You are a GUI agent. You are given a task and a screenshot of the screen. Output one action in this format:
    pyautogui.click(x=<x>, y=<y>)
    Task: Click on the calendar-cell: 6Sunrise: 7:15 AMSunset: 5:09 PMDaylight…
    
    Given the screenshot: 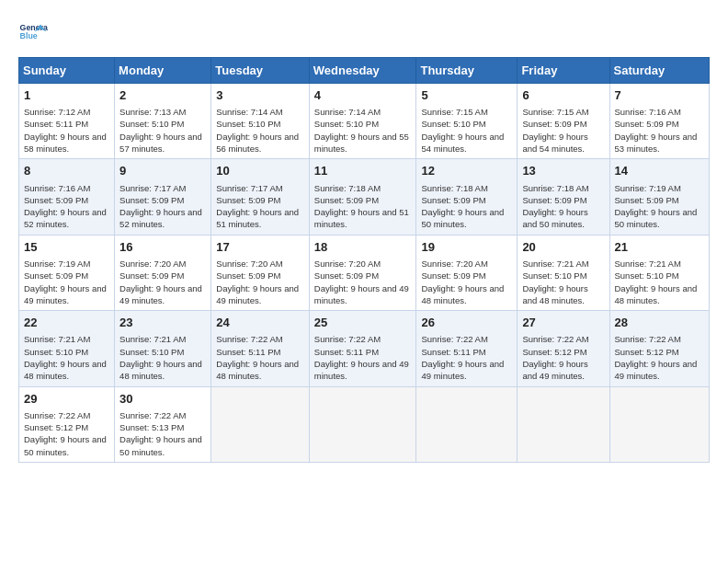 What is the action you would take?
    pyautogui.click(x=563, y=121)
    